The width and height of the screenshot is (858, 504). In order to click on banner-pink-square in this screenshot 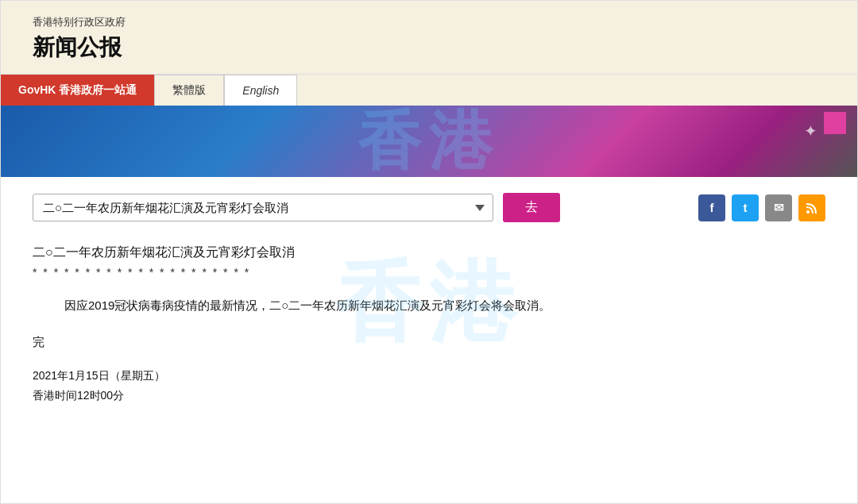, I will do `click(835, 123)`.